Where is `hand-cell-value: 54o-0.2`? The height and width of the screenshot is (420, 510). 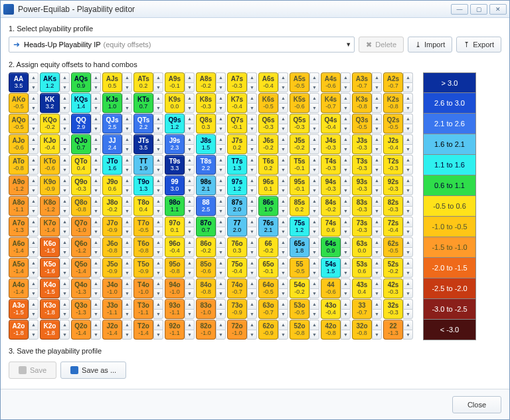 hand-cell-value: 54o-0.2 is located at coordinates (299, 288).